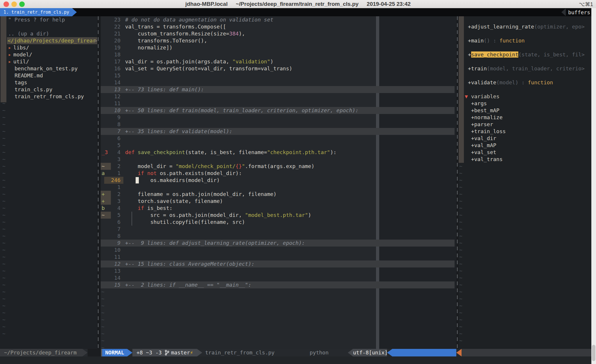  What do you see at coordinates (52, 41) in the screenshot?
I see `nerdtree-root-path: </jdhao/Projects/deep_firear>` at bounding box center [52, 41].